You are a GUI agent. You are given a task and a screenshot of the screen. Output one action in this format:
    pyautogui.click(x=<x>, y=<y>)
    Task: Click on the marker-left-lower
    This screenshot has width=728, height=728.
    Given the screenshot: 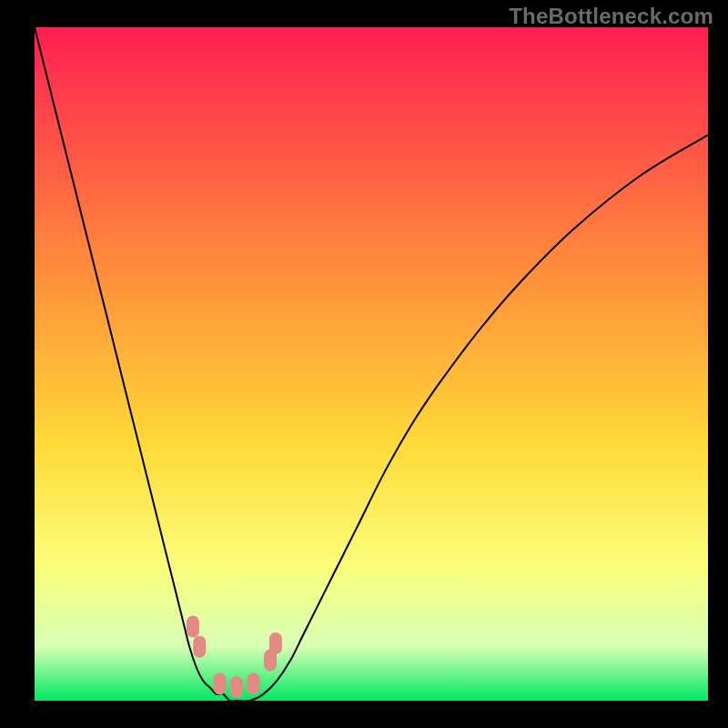 What is the action you would take?
    pyautogui.click(x=199, y=647)
    